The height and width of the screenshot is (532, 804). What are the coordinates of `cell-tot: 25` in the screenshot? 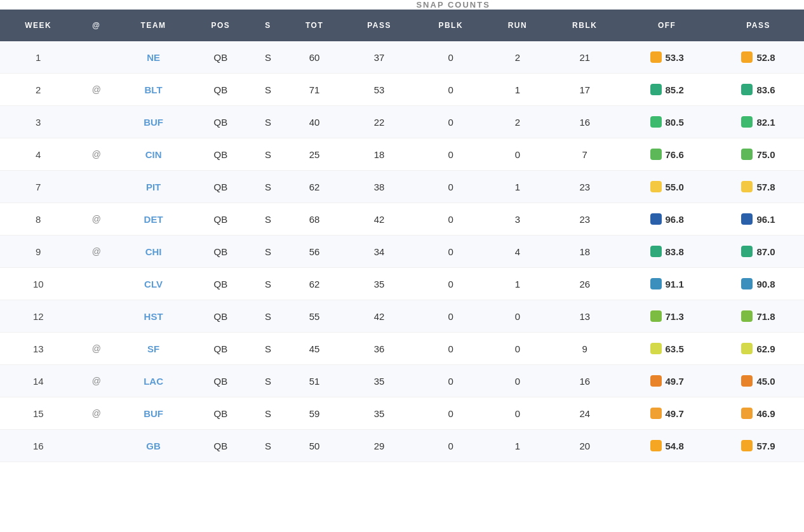 It's located at (314, 155).